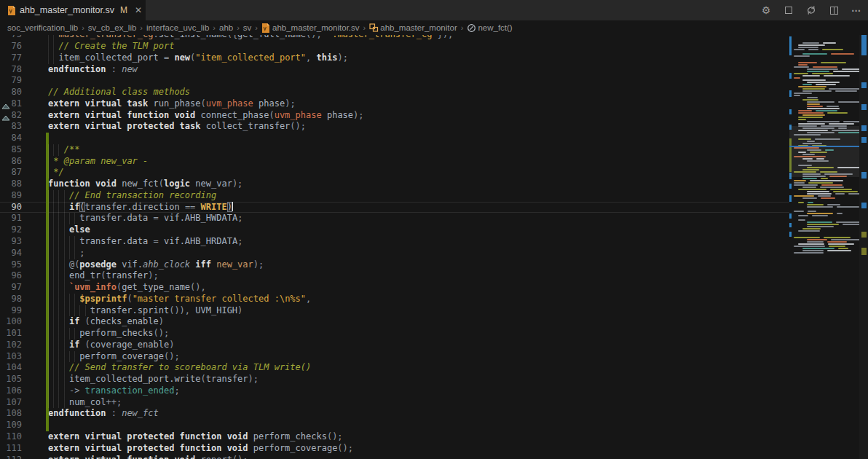 The width and height of the screenshot is (868, 459). I want to click on gutter-line-number: 85, so click(11, 150).